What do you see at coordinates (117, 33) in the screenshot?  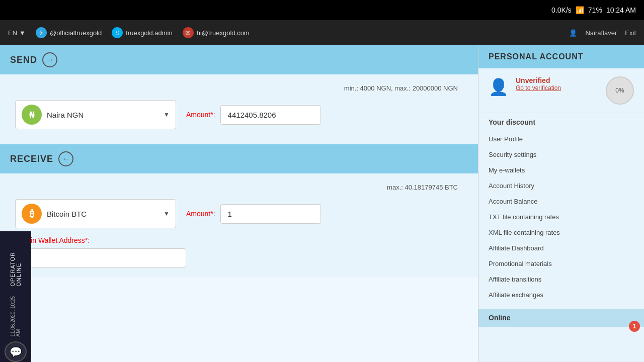 I see `skype-icon: S` at bounding box center [117, 33].